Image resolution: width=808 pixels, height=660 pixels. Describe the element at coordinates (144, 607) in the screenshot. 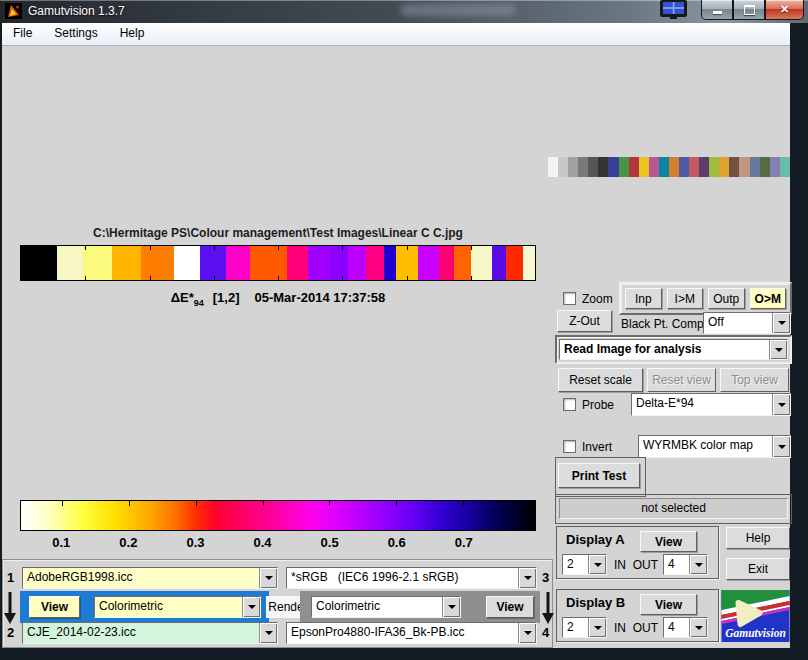

I see `source-panel: View Colorimetric` at that location.